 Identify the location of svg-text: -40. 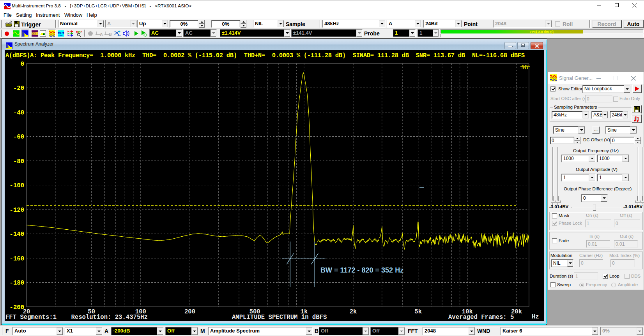
(19, 113).